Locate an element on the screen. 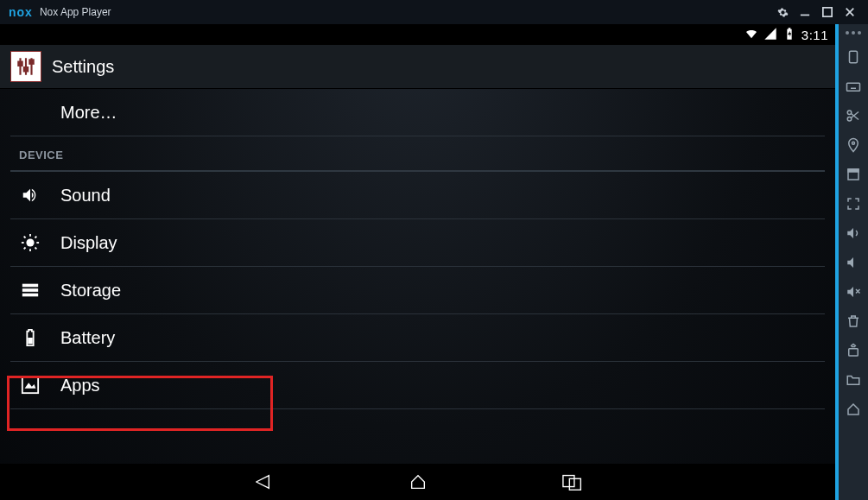 The image size is (868, 500). more-icon is located at coordinates (853, 33).